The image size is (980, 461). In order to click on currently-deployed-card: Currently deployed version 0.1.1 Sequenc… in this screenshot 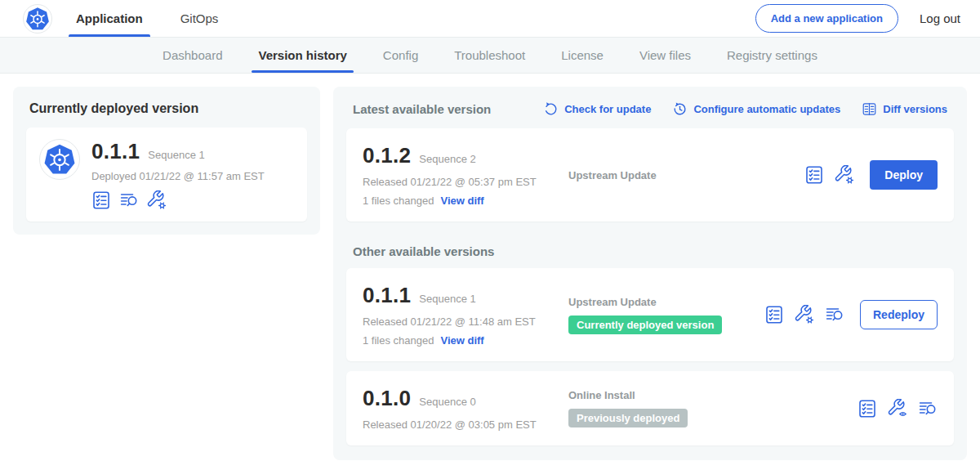, I will do `click(167, 160)`.